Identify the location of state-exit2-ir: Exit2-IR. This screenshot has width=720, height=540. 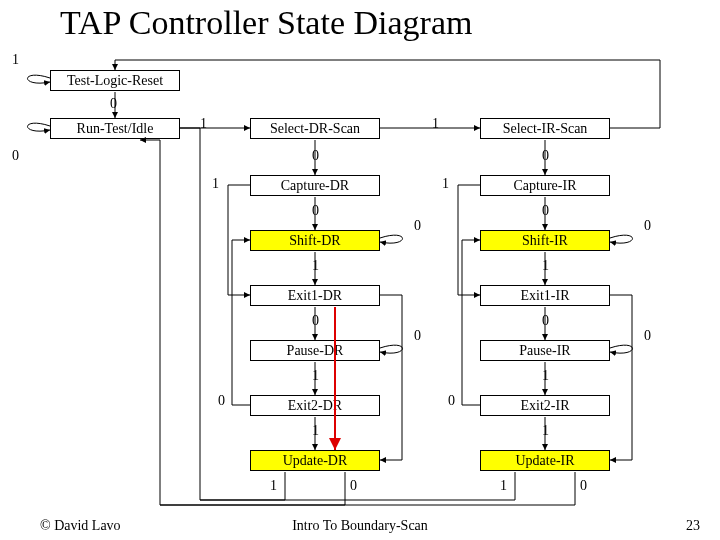
(545, 406).